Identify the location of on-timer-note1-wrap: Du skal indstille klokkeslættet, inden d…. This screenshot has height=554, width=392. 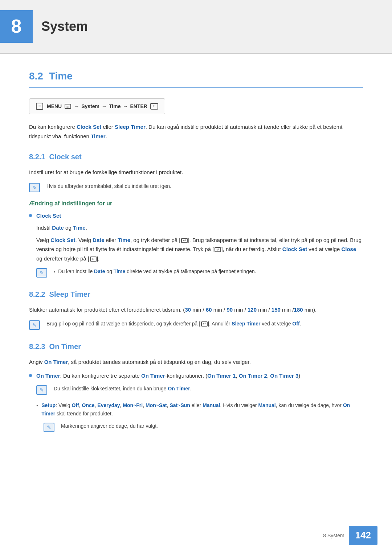
(200, 390).